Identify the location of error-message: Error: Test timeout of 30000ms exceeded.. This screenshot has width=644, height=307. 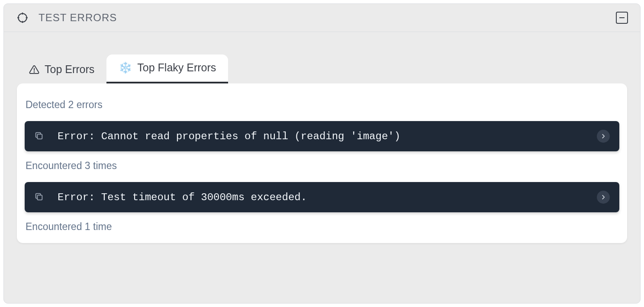
(182, 197).